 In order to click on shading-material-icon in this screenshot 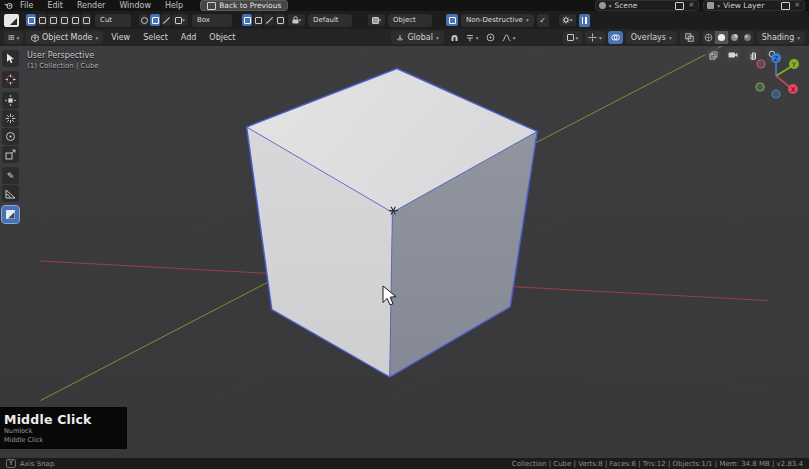, I will do `click(734, 38)`.